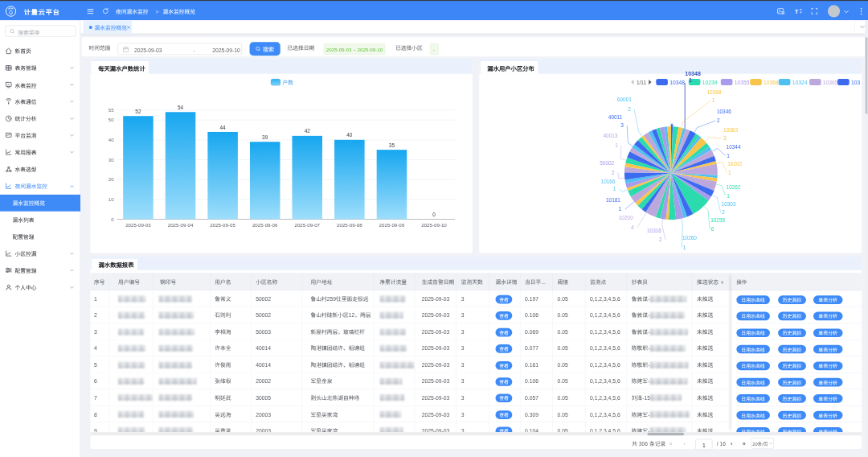 Image resolution: width=868 pixels, height=457 pixels. Describe the element at coordinates (181, 108) in the screenshot. I see `svg-text: 54` at that location.